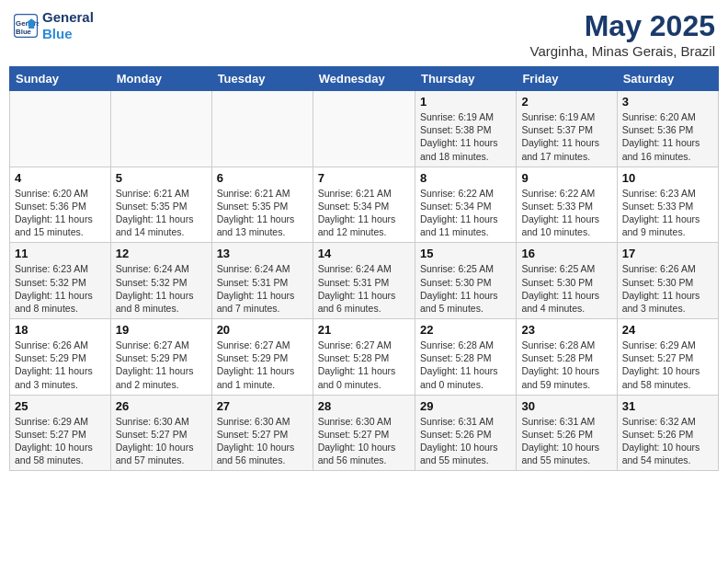 The height and width of the screenshot is (563, 728). What do you see at coordinates (566, 357) in the screenshot?
I see `calendar-cell: 23Sunrise: 6:28 AM Sunset: 5:28 PM Dayli…` at bounding box center [566, 357].